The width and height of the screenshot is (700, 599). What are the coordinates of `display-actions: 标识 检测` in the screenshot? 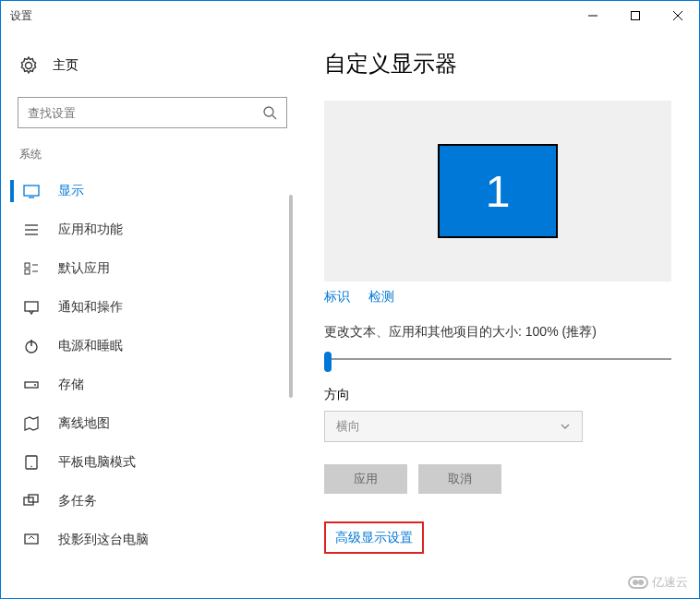 It's located at (498, 297).